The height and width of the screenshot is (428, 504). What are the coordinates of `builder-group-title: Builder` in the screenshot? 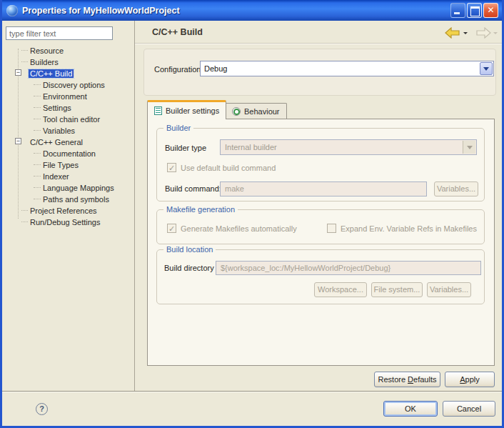 It's located at (178, 128).